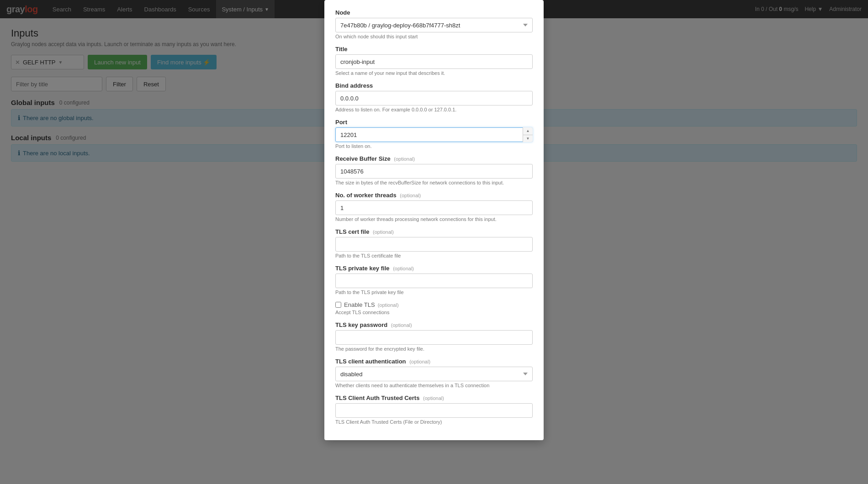  What do you see at coordinates (434, 25) in the screenshot?
I see `node-select: 7e47b80b / graylog-deploy-668b7f4777-sh8…` at bounding box center [434, 25].